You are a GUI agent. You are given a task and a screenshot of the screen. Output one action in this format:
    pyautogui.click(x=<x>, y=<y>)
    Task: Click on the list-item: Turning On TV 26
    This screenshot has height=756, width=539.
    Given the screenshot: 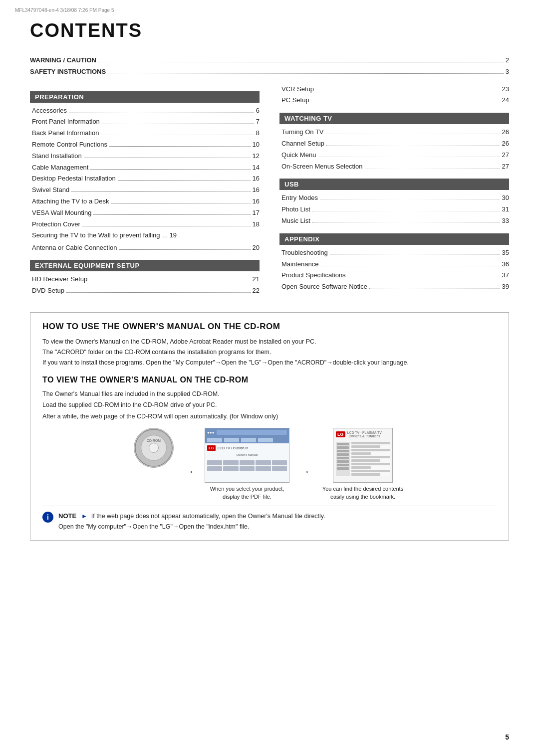 What is the action you would take?
    pyautogui.click(x=394, y=133)
    